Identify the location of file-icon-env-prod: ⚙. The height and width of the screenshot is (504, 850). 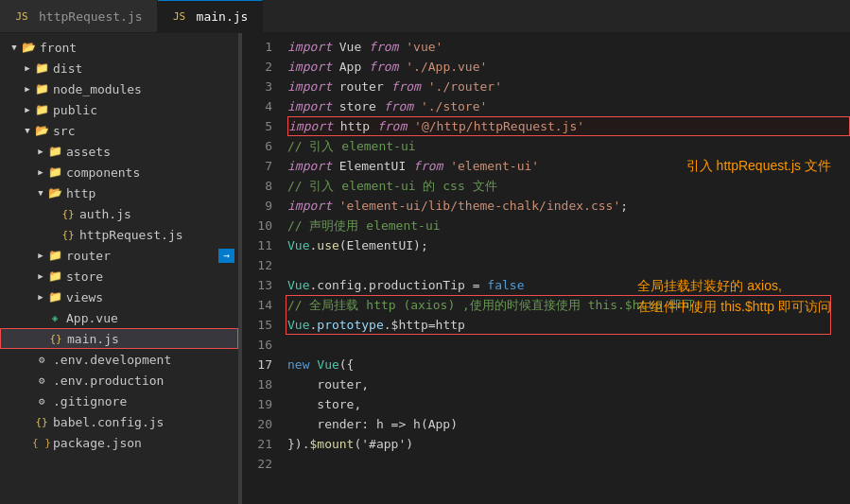
(42, 380).